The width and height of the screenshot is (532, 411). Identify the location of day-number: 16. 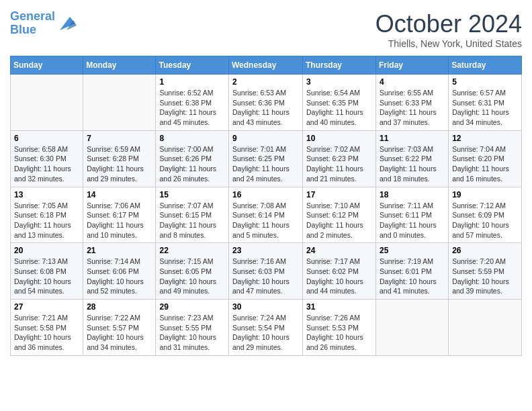
(266, 195).